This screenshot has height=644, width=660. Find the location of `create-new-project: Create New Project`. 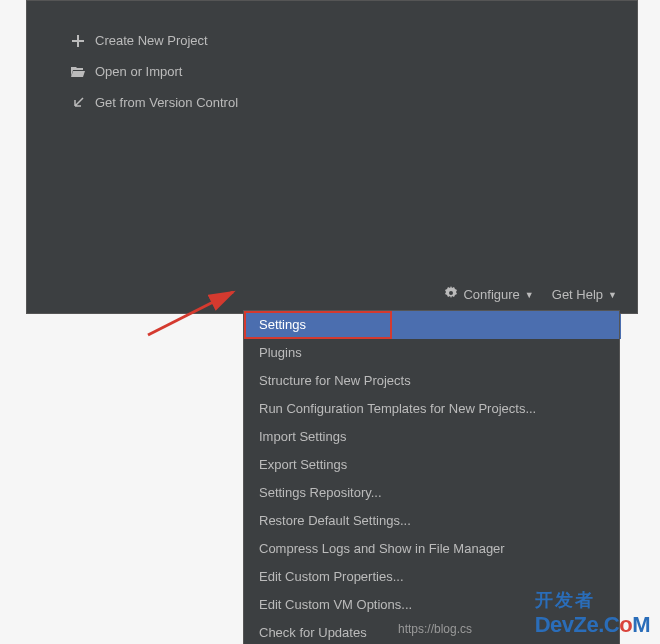

create-new-project: Create New Project is located at coordinates (332, 40).